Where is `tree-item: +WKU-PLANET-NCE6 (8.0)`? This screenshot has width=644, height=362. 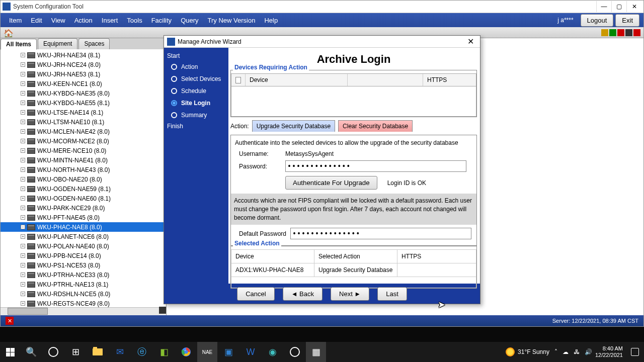 tree-item: +WKU-PLANET-NCE6 (8.0) is located at coordinates (84, 236).